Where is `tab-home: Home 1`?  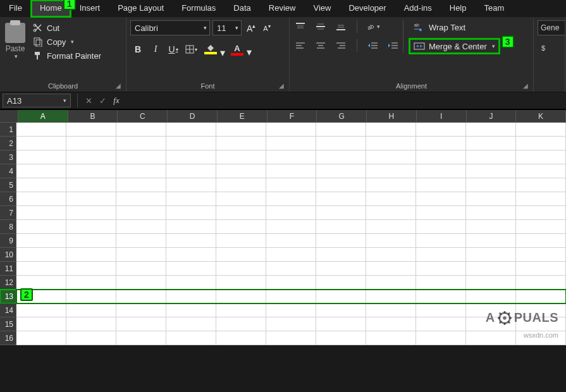 tab-home: Home 1 is located at coordinates (51, 9).